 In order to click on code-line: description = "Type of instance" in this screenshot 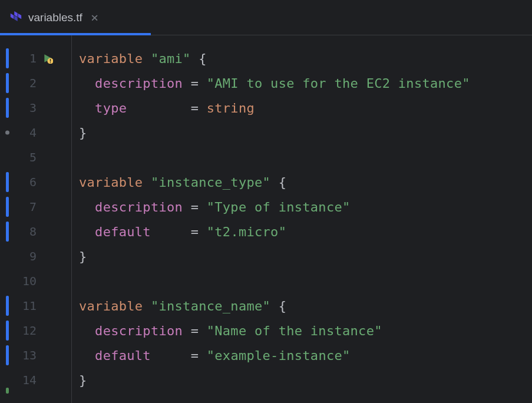, I will do `click(305, 207)`.